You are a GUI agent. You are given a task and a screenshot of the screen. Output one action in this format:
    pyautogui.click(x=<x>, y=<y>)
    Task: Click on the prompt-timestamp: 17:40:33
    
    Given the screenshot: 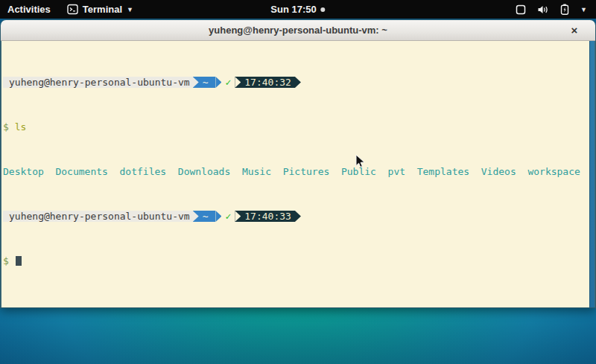 What is the action you would take?
    pyautogui.click(x=268, y=216)
    